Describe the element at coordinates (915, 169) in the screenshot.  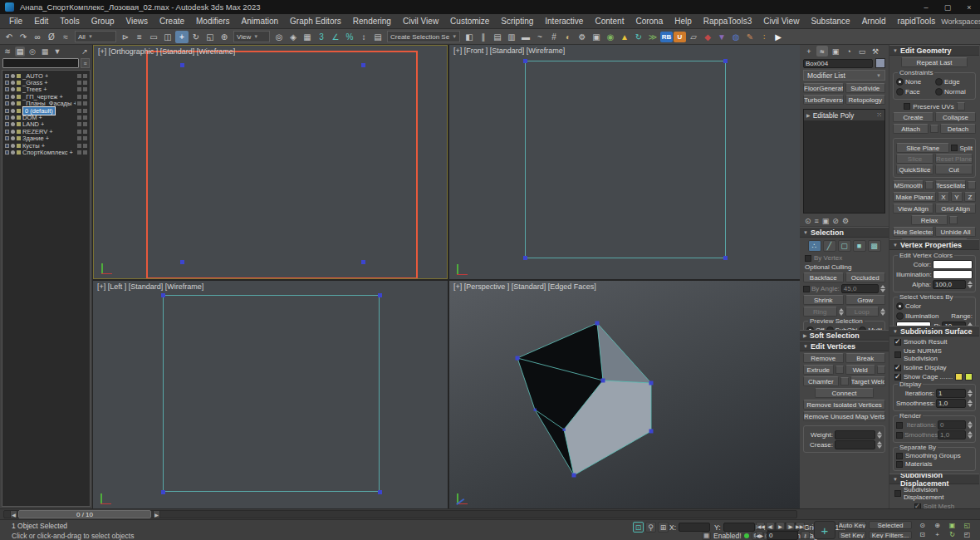
I see `quickslice-button: QuickSlice` at that location.